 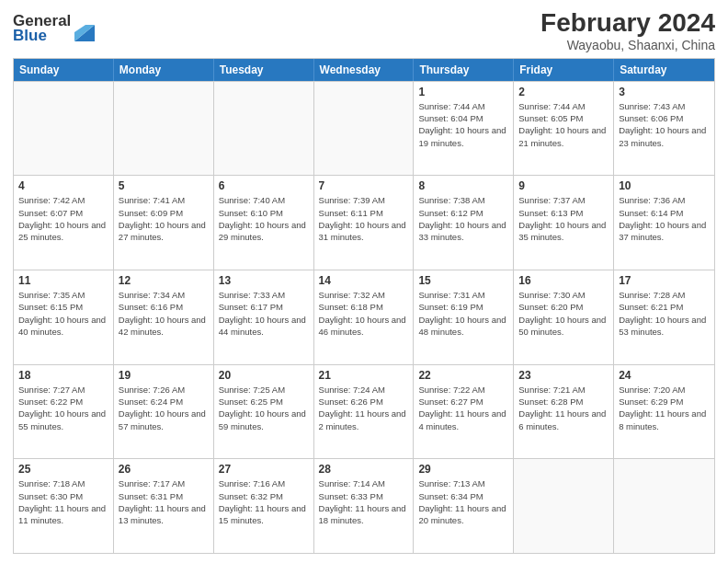 I want to click on logo-icon, so click(x=85, y=29).